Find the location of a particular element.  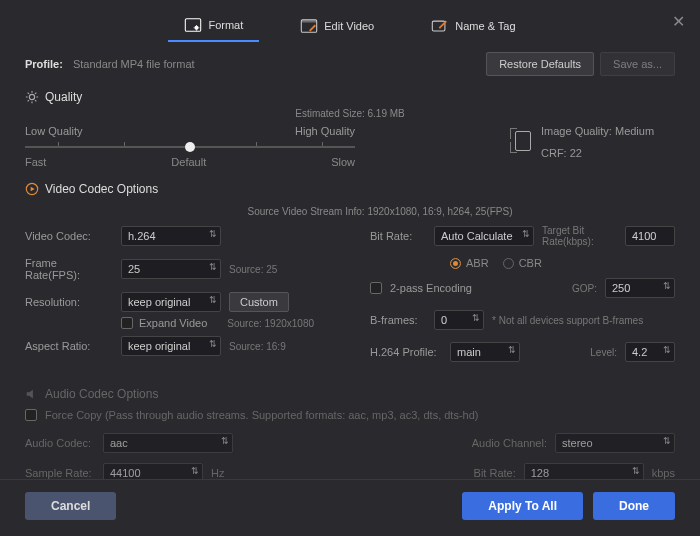

slider-thumb is located at coordinates (190, 147).